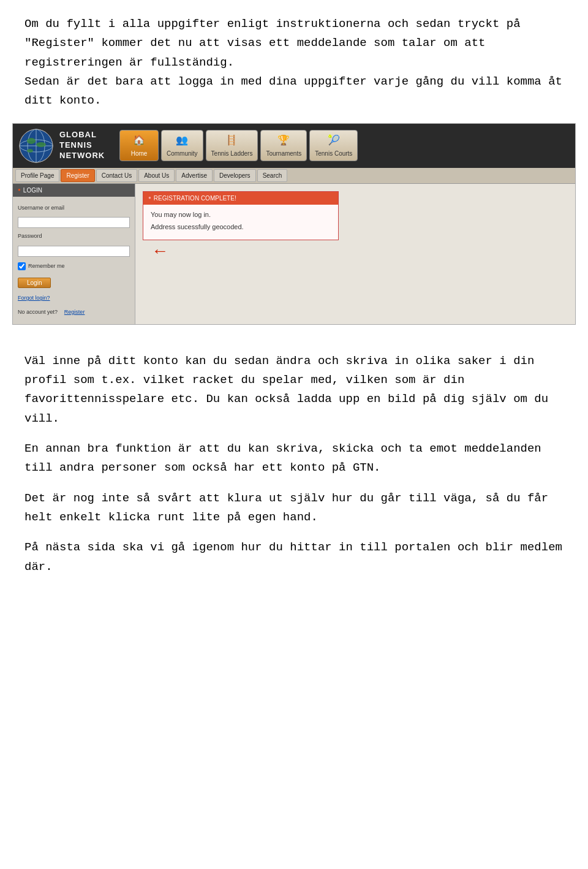 This screenshot has height=869, width=588. What do you see at coordinates (34, 283) in the screenshot?
I see `login-button: Login` at bounding box center [34, 283].